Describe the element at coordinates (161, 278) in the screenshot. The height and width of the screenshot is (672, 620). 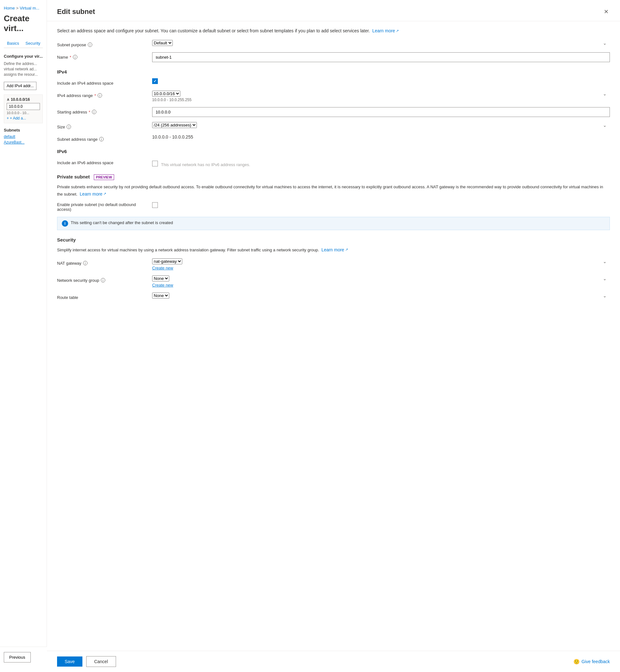
I see `nsg-select: None` at that location.